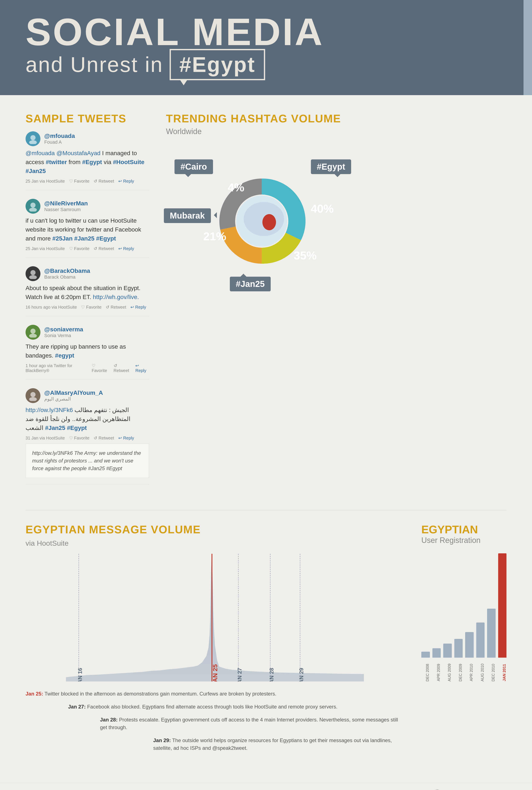  What do you see at coordinates (215, 694) in the screenshot?
I see `annotation-jan25: Jan 25: Twitter blocked in the afternoon…` at bounding box center [215, 694].